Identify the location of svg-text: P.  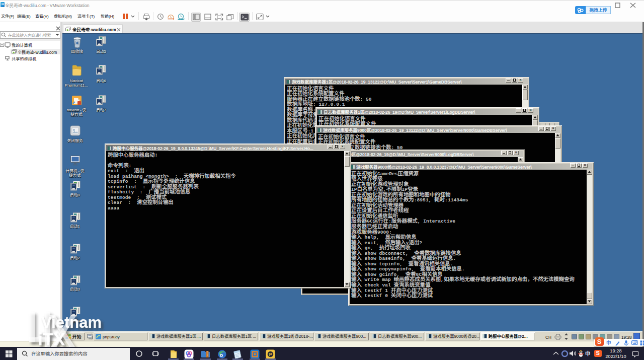
(271, 354).